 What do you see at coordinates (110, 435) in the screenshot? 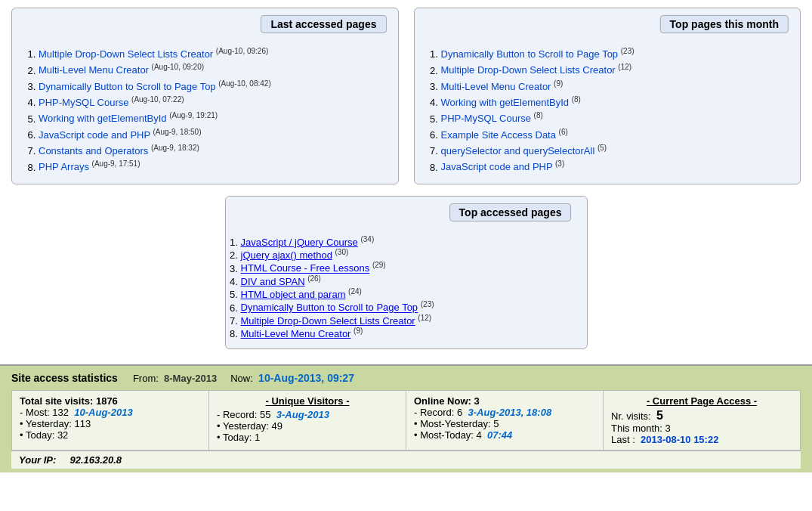
I see `today-line: • Today: 32` at bounding box center [110, 435].